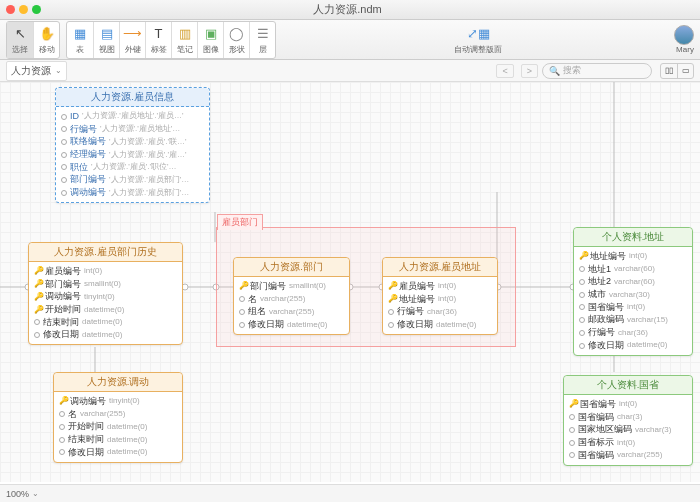 The height and width of the screenshot is (502, 700). What do you see at coordinates (20, 40) in the screenshot?
I see `select-tool: ↖选择` at bounding box center [20, 40].